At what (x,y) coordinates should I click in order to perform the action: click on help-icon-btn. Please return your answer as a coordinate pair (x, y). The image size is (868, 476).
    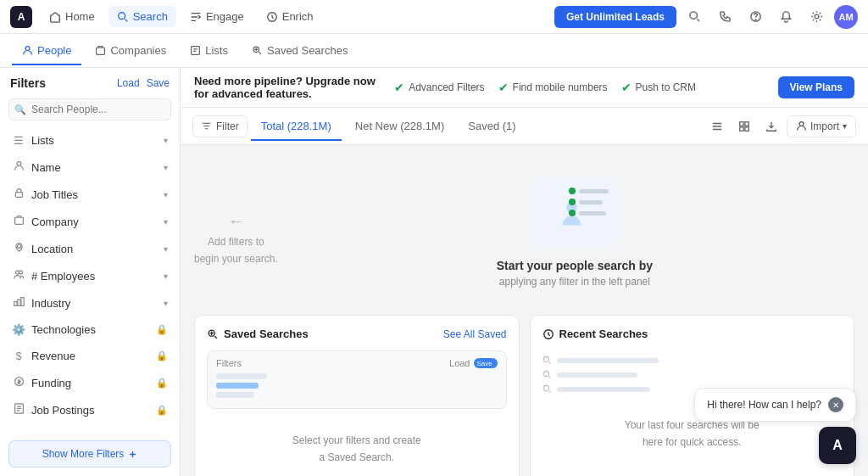
    Looking at the image, I should click on (755, 17).